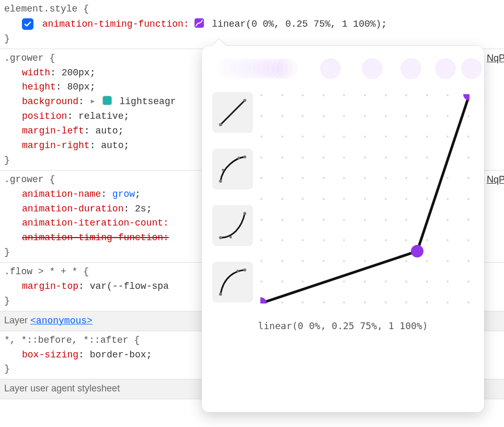  What do you see at coordinates (41, 272) in the screenshot?
I see `rule-selector: .flow > * + *` at bounding box center [41, 272].